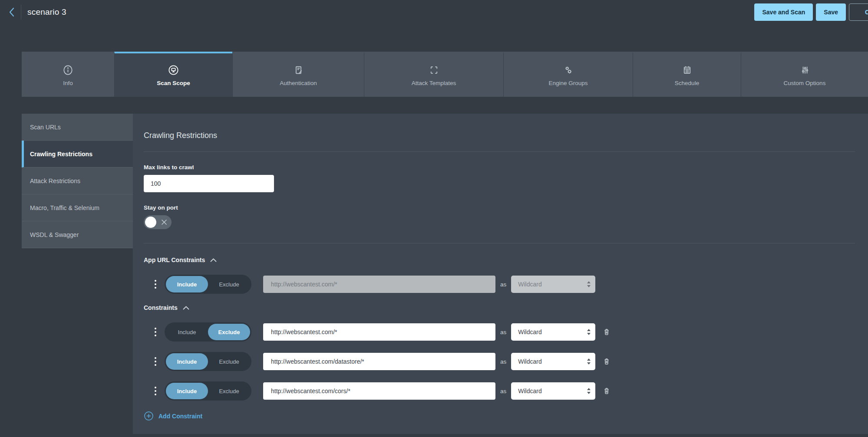 This screenshot has height=437, width=868. What do you see at coordinates (12, 12) in the screenshot?
I see `back-chevron-icon` at bounding box center [12, 12].